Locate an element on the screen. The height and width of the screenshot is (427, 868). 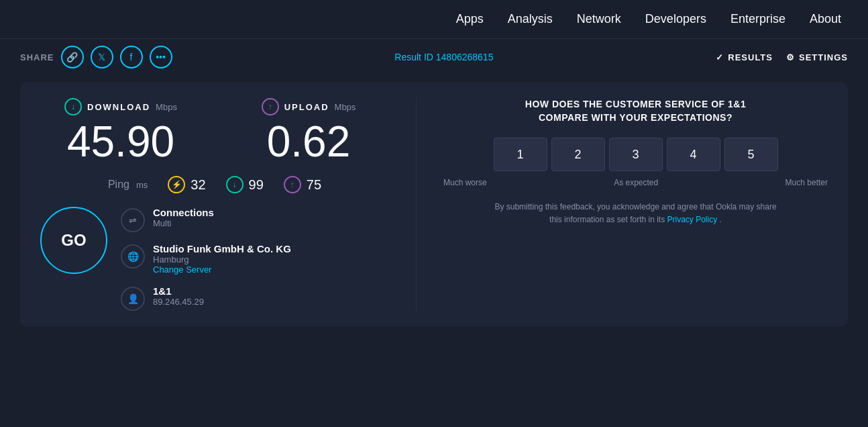
nav-about: About is located at coordinates (825, 19).